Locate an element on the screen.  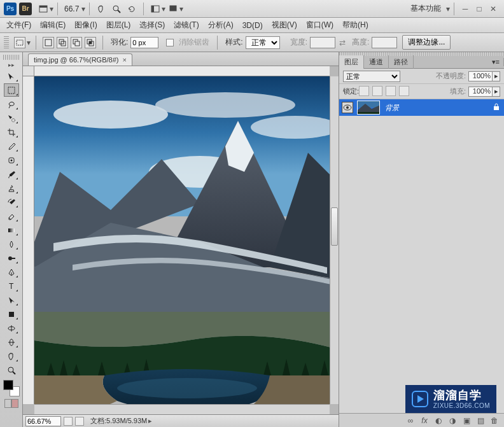
hand-tool2-icon is located at coordinates (11, 356).